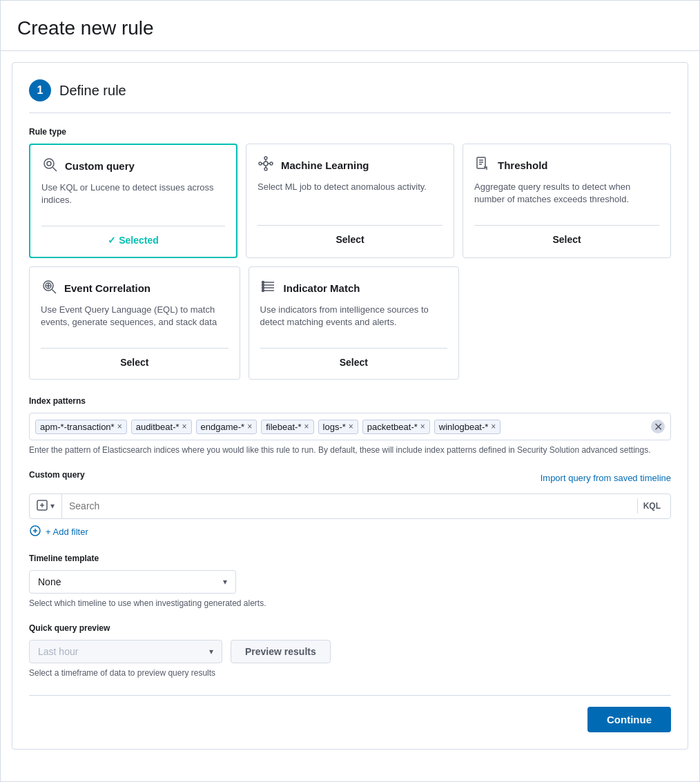 The width and height of the screenshot is (700, 782). Describe the element at coordinates (280, 652) in the screenshot. I see `preview-results-button: Preview results` at that location.